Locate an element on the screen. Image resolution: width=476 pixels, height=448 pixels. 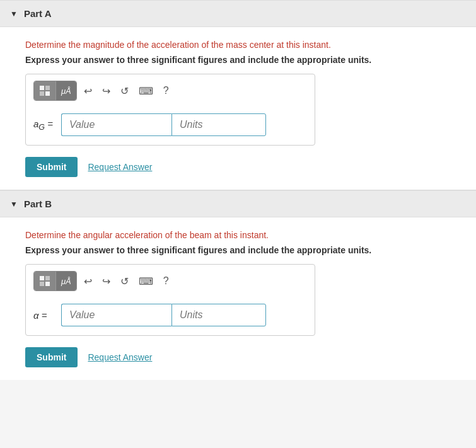
part-b-reload-btn: ↺ is located at coordinates (125, 281).